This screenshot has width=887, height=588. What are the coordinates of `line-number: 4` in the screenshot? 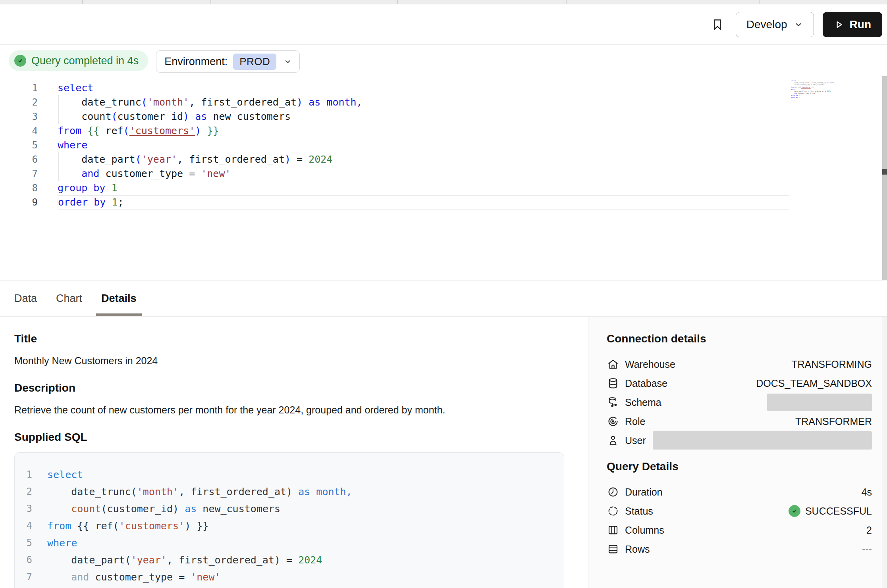 It's located at (23, 526).